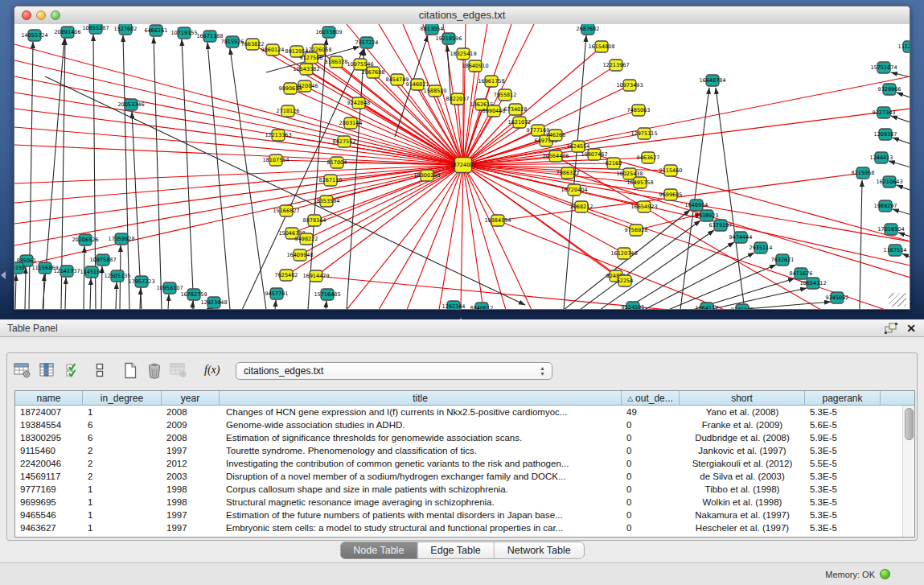 This screenshot has height=585, width=924. Describe the element at coordinates (463, 54) in the screenshot. I see `graph-node: 18325419` at that location.